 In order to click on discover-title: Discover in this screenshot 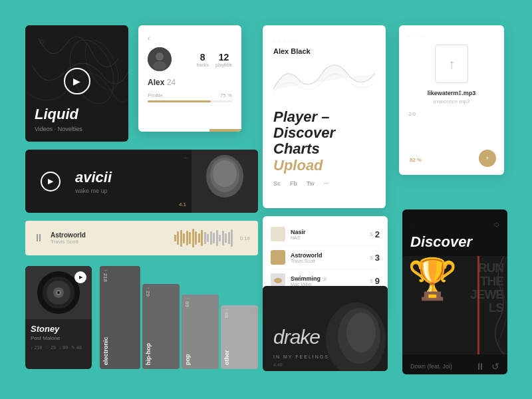, I will do `click(455, 242)`.